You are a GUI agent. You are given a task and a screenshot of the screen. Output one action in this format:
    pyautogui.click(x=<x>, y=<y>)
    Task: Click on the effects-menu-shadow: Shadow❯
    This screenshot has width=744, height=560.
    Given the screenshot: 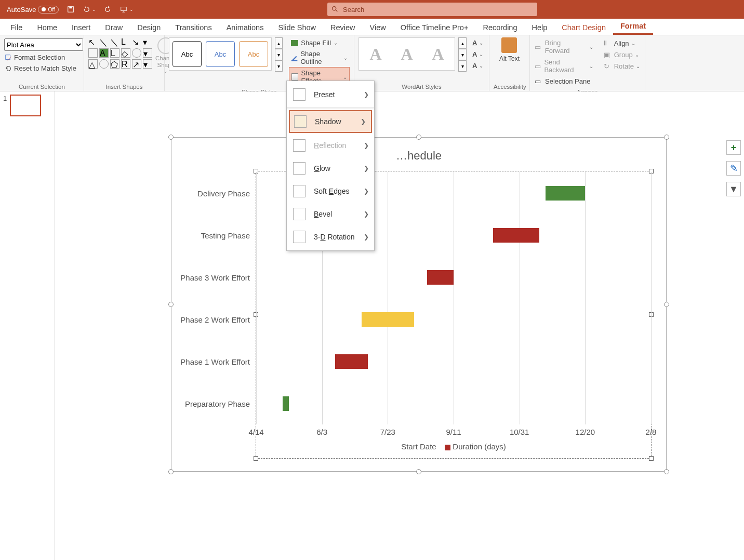 What is the action you would take?
    pyautogui.click(x=330, y=122)
    